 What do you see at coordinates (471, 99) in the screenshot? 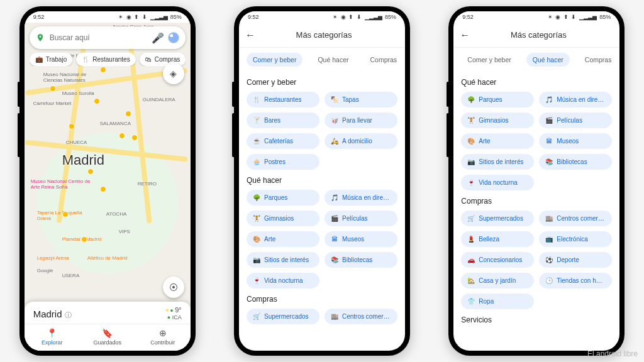
I see `pill-icon: 🌳` at bounding box center [471, 99].